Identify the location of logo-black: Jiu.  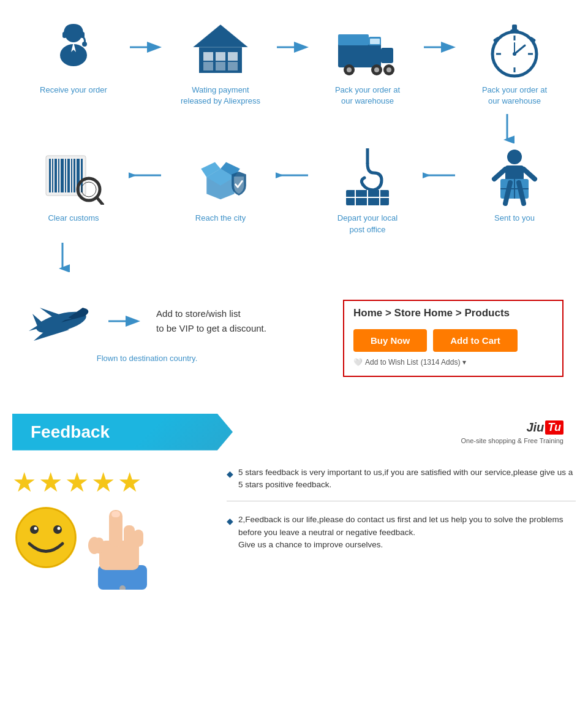
(535, 428).